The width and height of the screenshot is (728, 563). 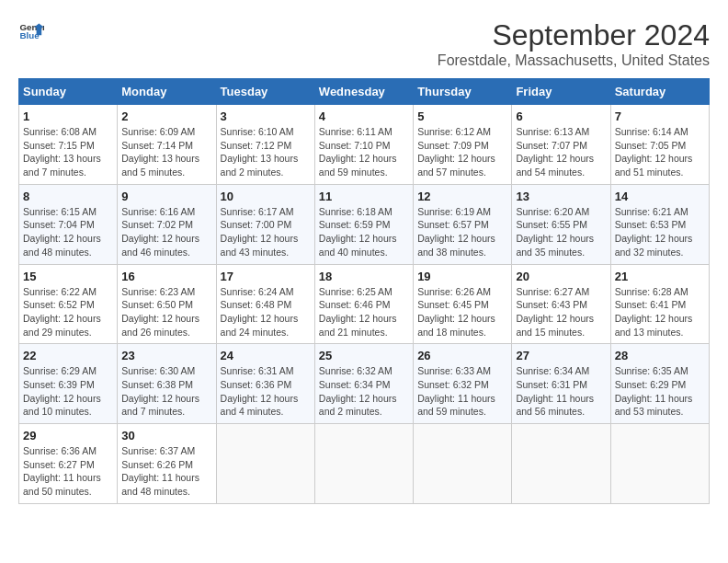 What do you see at coordinates (574, 35) in the screenshot?
I see `calendar-title: September 2024` at bounding box center [574, 35].